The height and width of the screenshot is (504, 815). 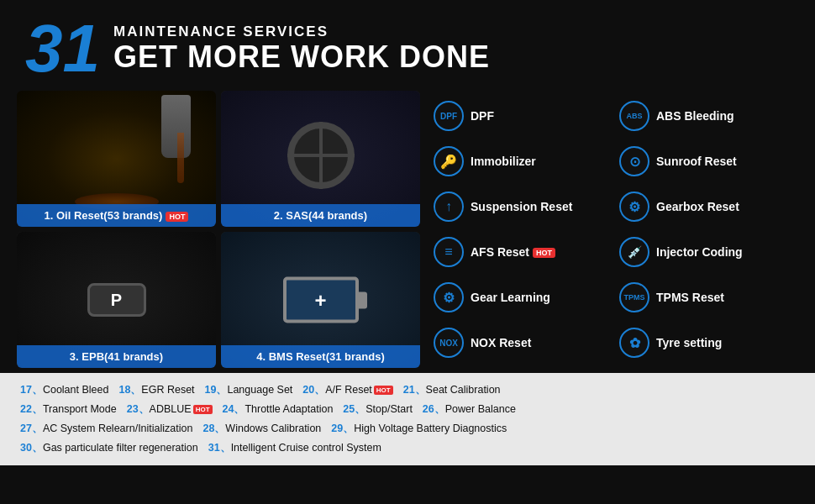 What do you see at coordinates (634, 161) in the screenshot?
I see `sunroof-icon: ⊙` at bounding box center [634, 161].